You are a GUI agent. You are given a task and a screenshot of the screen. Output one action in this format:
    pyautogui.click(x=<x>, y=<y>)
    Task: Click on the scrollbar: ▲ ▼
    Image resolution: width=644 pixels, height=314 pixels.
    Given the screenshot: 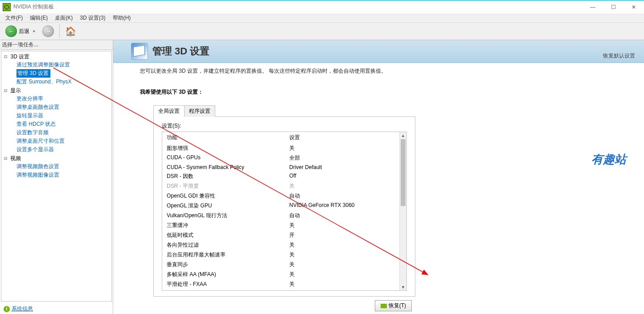 What is the action you would take?
    pyautogui.click(x=403, y=211)
    